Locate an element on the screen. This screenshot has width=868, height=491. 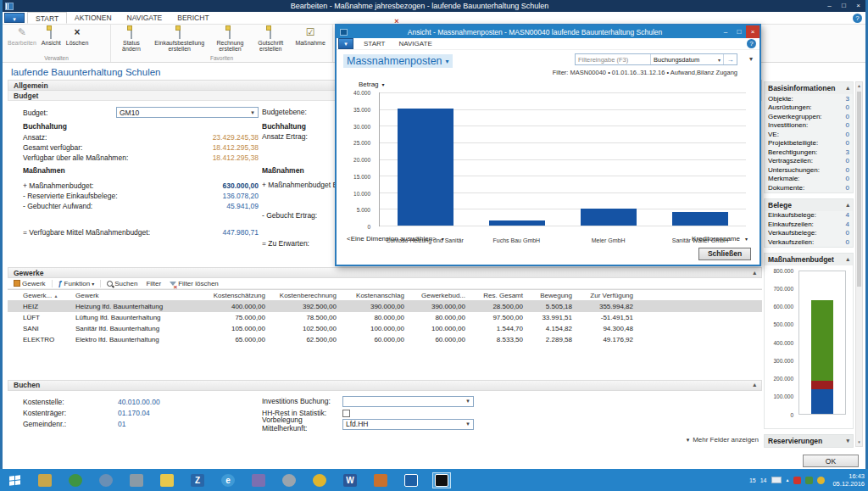
factbox-scrollbar: ▲ ▾ is located at coordinates (860, 265).